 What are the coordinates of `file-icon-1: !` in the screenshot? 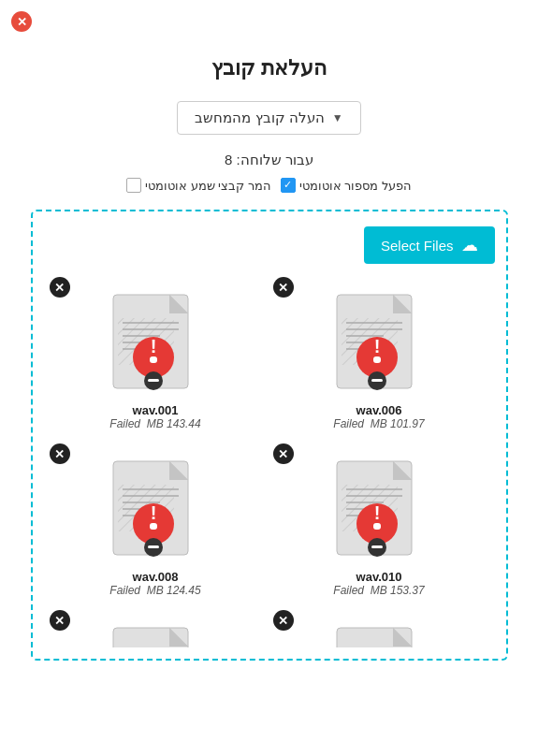 It's located at (155, 344).